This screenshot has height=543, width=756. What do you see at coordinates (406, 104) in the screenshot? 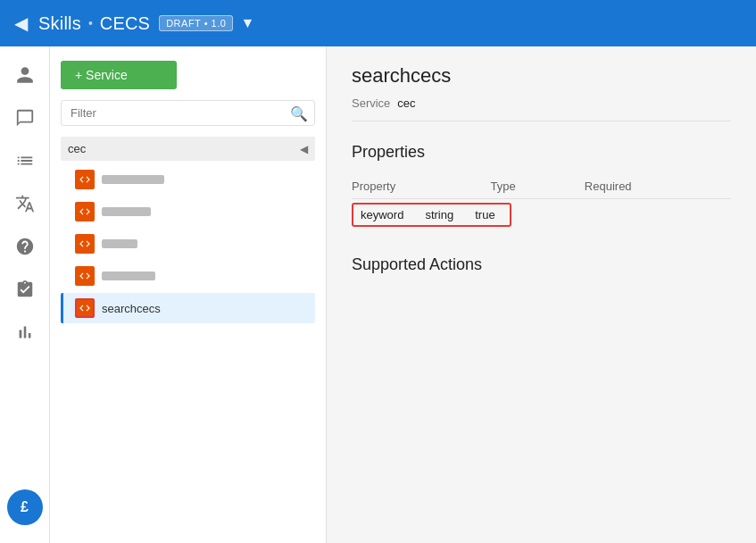
I see `meta-service-value: cec` at bounding box center [406, 104].